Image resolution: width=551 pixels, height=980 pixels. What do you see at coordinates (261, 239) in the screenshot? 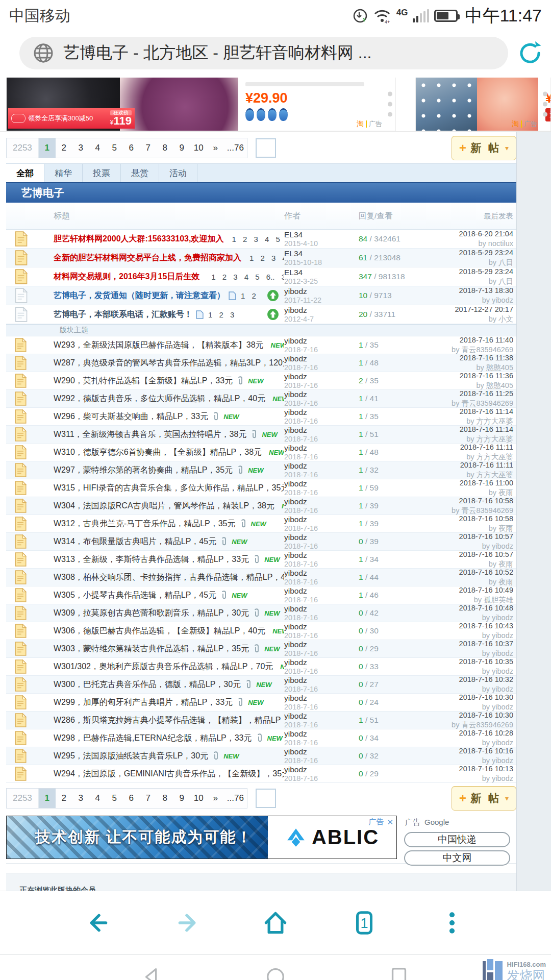
I see `sticky-thread-row: 胆艺轩材料网2000人大群:156333103,欢迎加入 1 2 3 4 5 6…` at bounding box center [261, 239].